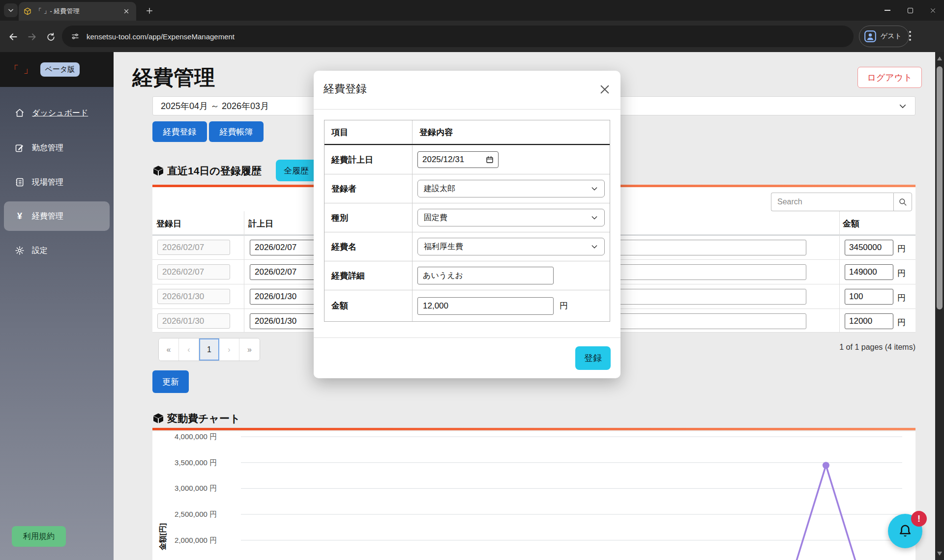  I want to click on column-header-registered: 登録日, so click(169, 224).